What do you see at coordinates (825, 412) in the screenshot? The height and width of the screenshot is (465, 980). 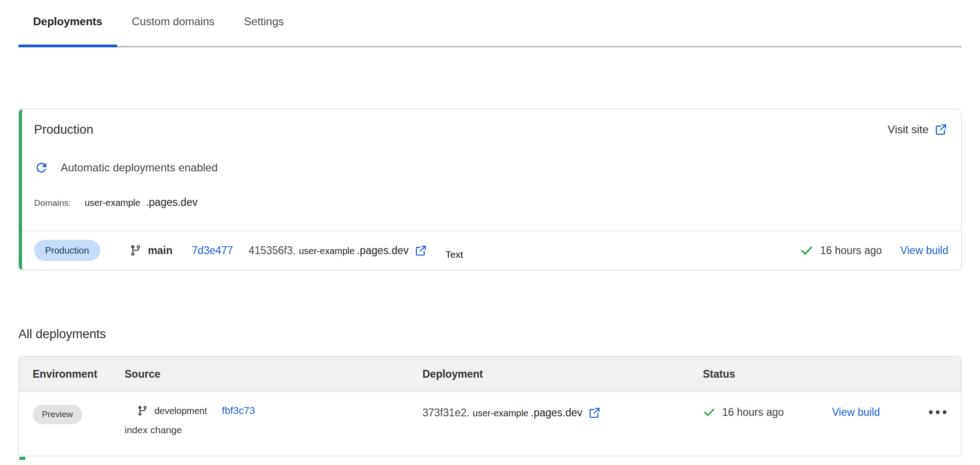 I see `status-cell: 16 hours ago View build` at bounding box center [825, 412].